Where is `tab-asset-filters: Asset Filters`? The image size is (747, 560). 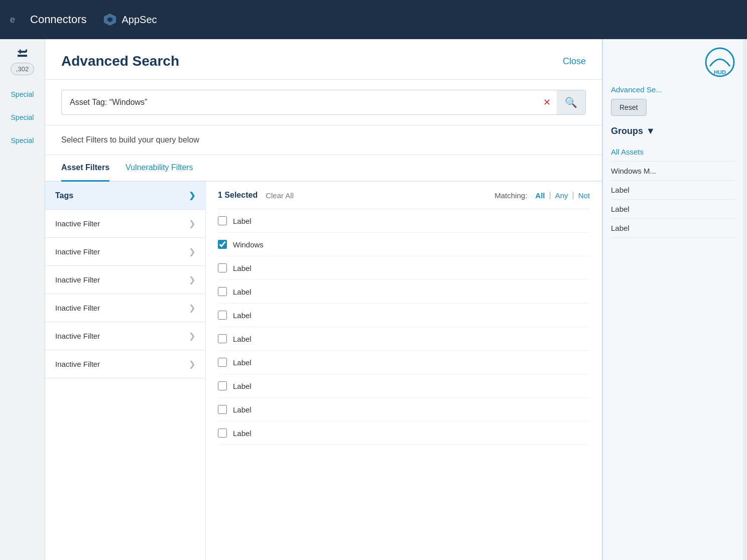
tab-asset-filters: Asset Filters is located at coordinates (85, 169).